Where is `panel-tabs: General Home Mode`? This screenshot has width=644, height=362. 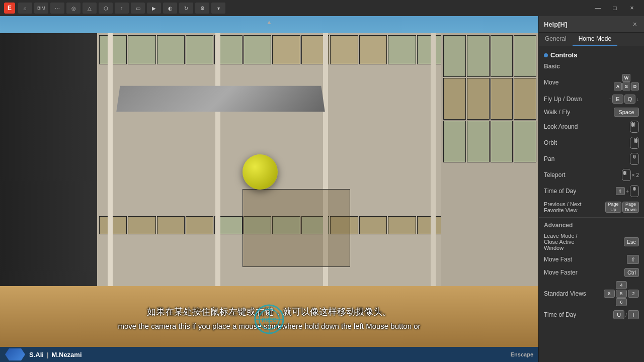 panel-tabs: General Home Mode is located at coordinates (592, 39).